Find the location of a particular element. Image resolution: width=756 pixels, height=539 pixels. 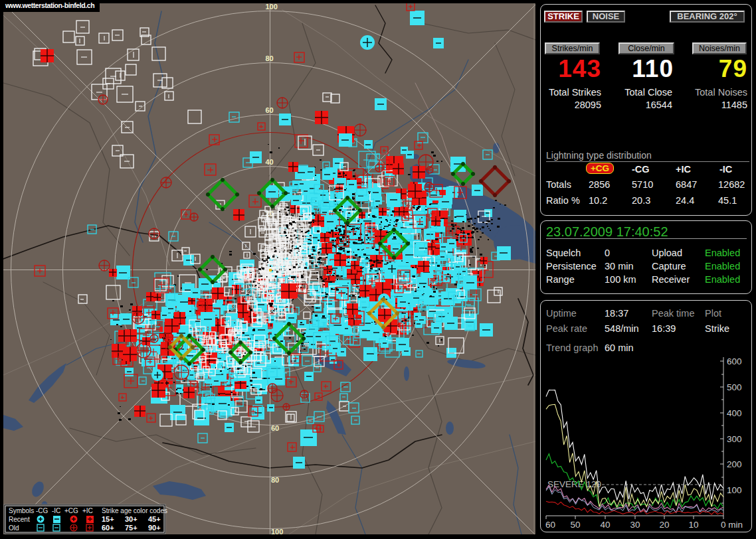

svg-text: 75+ is located at coordinates (132, 528).